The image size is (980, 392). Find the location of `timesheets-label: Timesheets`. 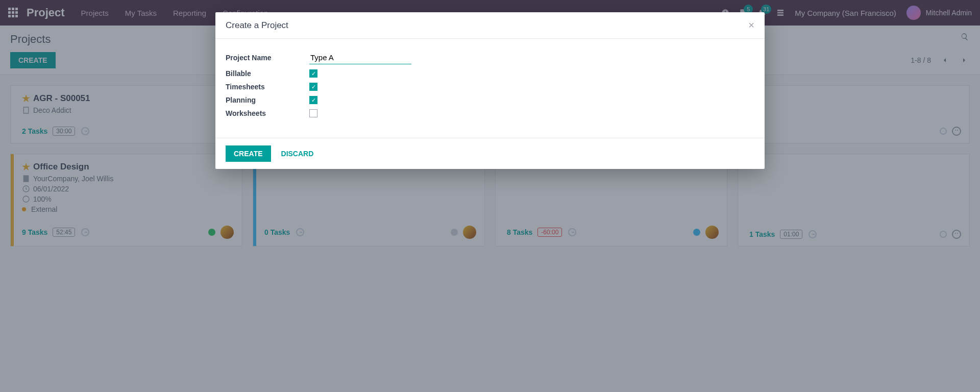

timesheets-label: Timesheets is located at coordinates (267, 87).